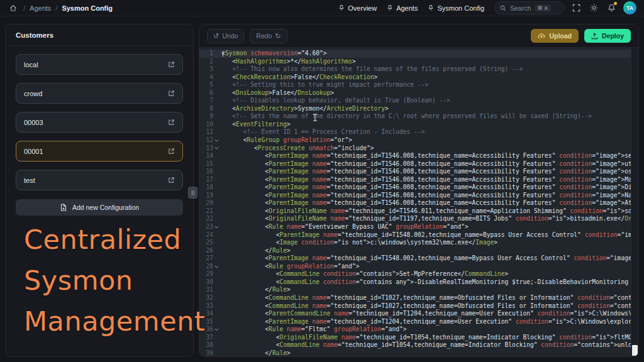 Image resolution: width=644 pixels, height=362 pixels. What do you see at coordinates (576, 8) in the screenshot?
I see `fullscreen-icon` at bounding box center [576, 8].